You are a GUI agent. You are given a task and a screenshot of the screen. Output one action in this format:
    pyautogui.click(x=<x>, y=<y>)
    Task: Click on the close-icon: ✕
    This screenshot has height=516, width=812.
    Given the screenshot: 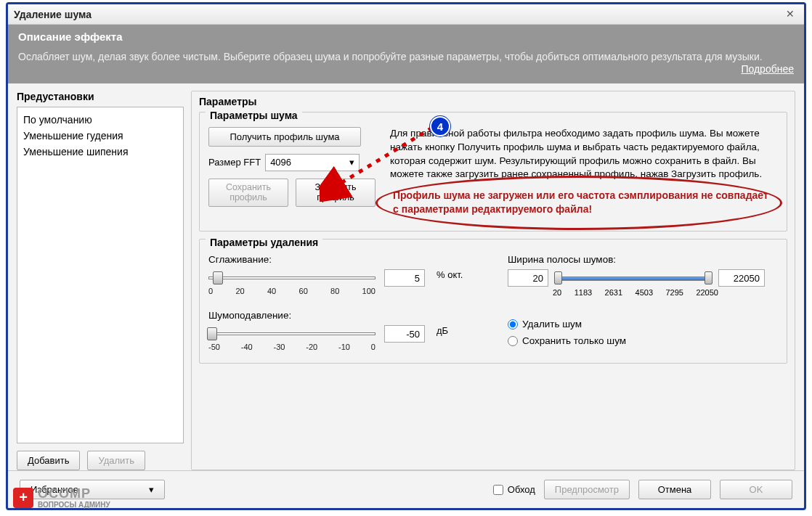 What is the action you would take?
    pyautogui.click(x=790, y=15)
    